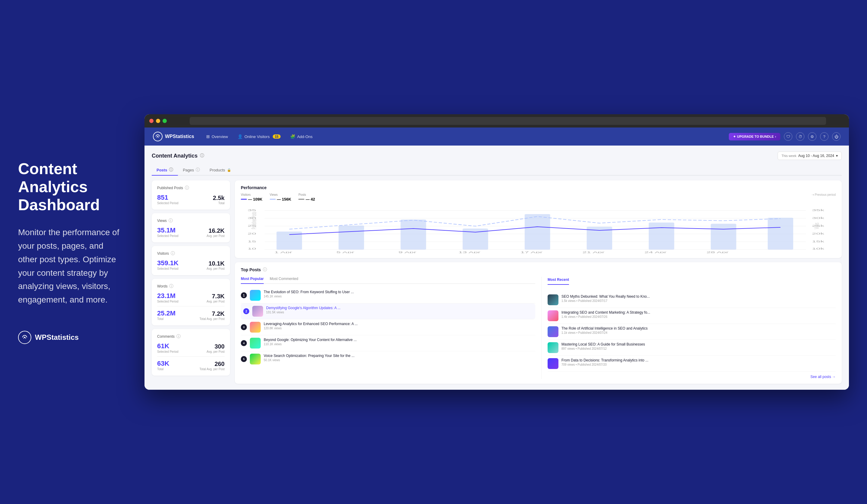  I want to click on published-posts-left: 851 Selected Period, so click(168, 199).